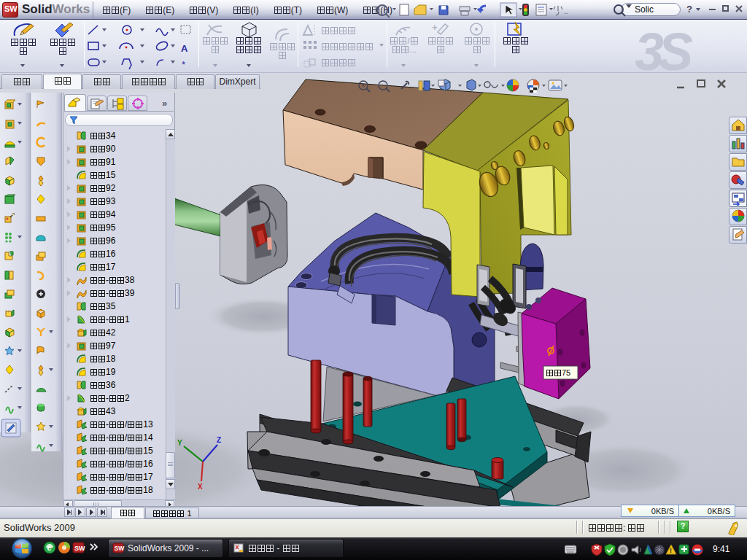 This screenshot has height=560, width=747. I want to click on svg-text: X, so click(200, 487).